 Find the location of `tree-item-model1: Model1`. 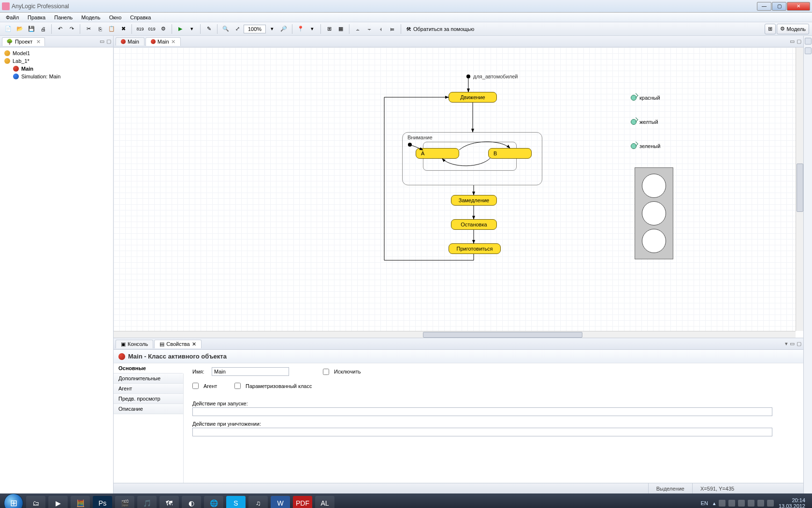

tree-item-model1: Model1 is located at coordinates (57, 53).